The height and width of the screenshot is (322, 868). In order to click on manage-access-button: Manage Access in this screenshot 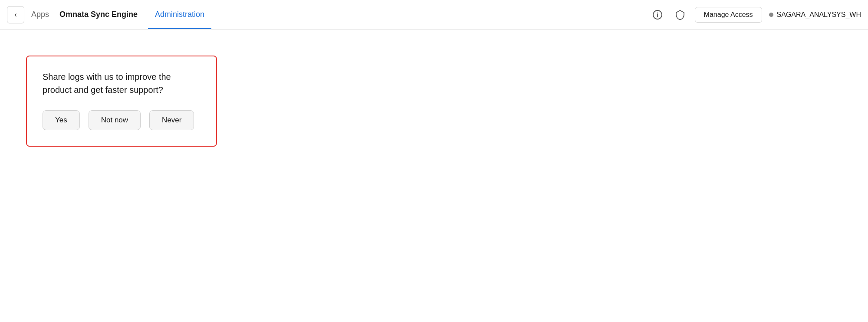, I will do `click(728, 15)`.